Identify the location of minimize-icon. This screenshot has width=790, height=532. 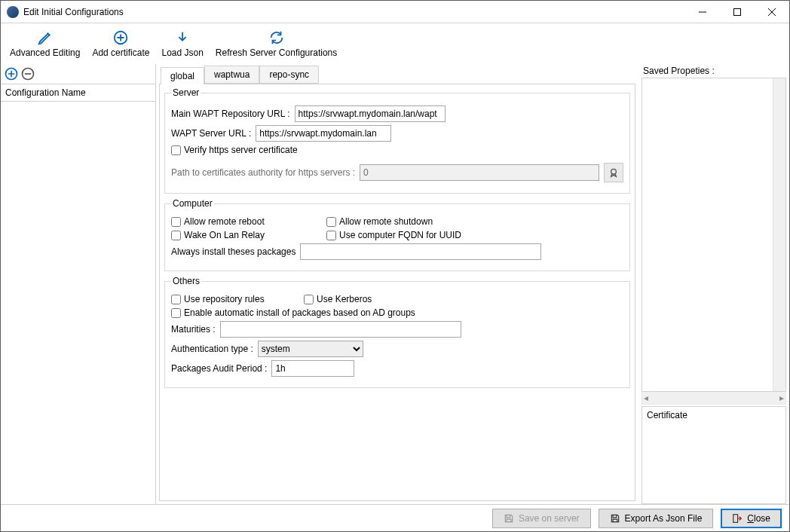
(703, 12).